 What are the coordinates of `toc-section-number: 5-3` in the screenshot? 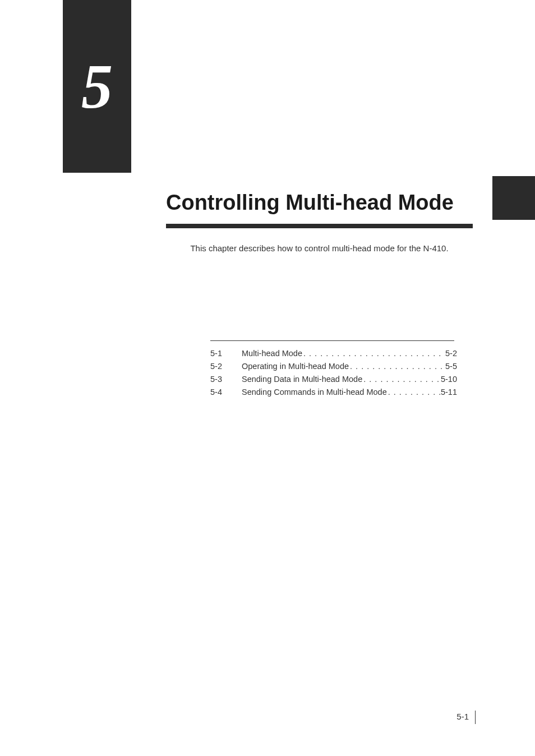 It's located at (226, 379).